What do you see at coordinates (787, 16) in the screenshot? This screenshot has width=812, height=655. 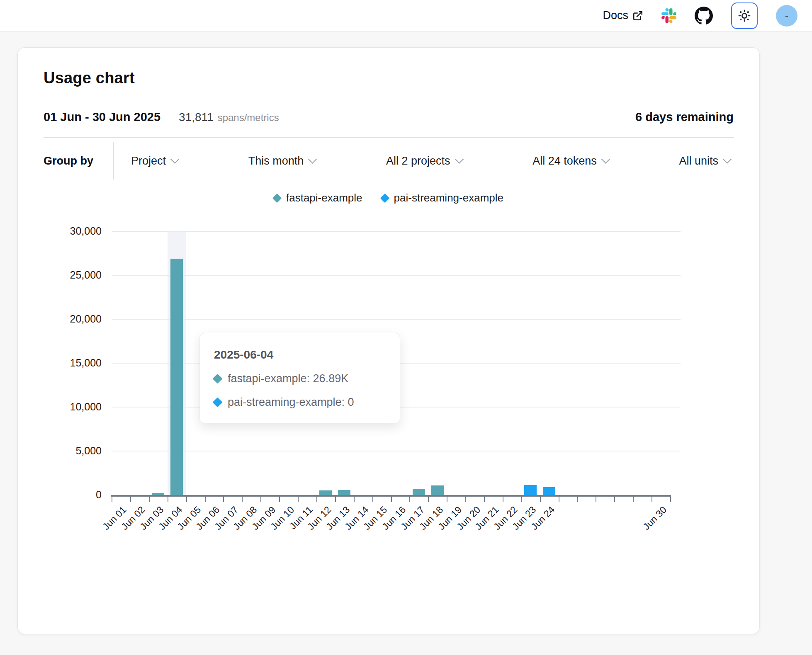 I see `avatar: -` at bounding box center [787, 16].